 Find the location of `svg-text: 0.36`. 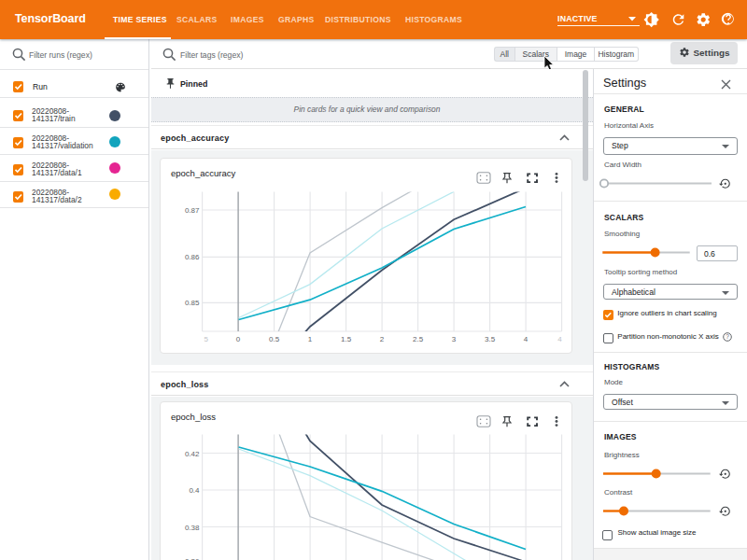

svg-text: 0.36 is located at coordinates (192, 558).